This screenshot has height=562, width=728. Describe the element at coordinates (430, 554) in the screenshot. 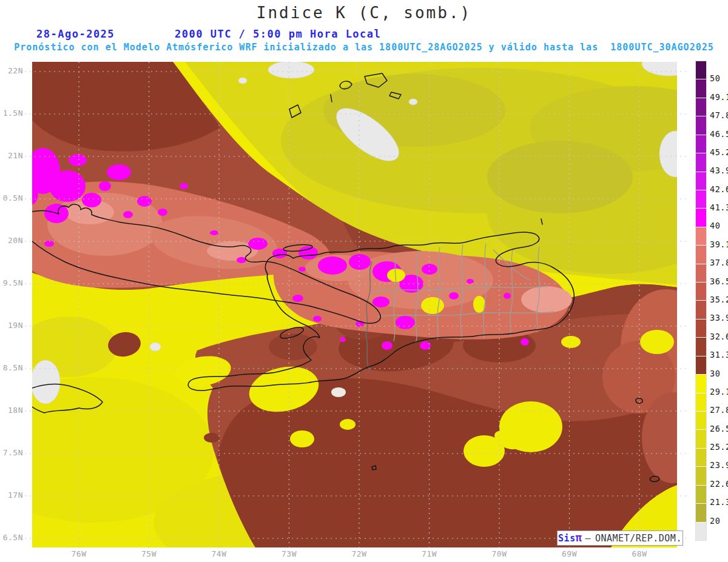

I see `lon-tick-label: 71W` at that location.